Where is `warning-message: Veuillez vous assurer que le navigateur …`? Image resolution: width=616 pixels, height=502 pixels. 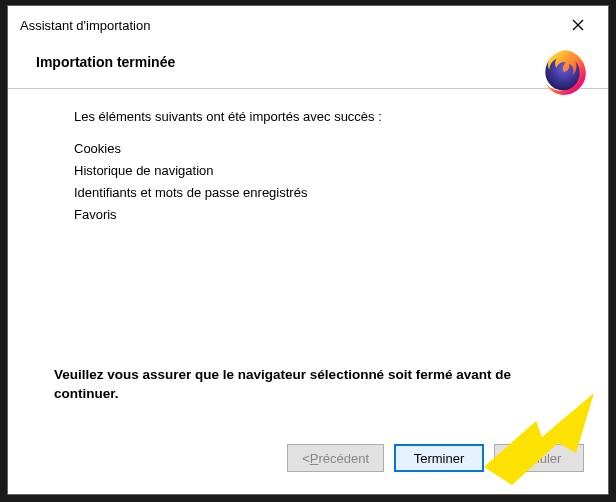
warning-message: Veuillez vous assurer que le navigateur … is located at coordinates (299, 384).